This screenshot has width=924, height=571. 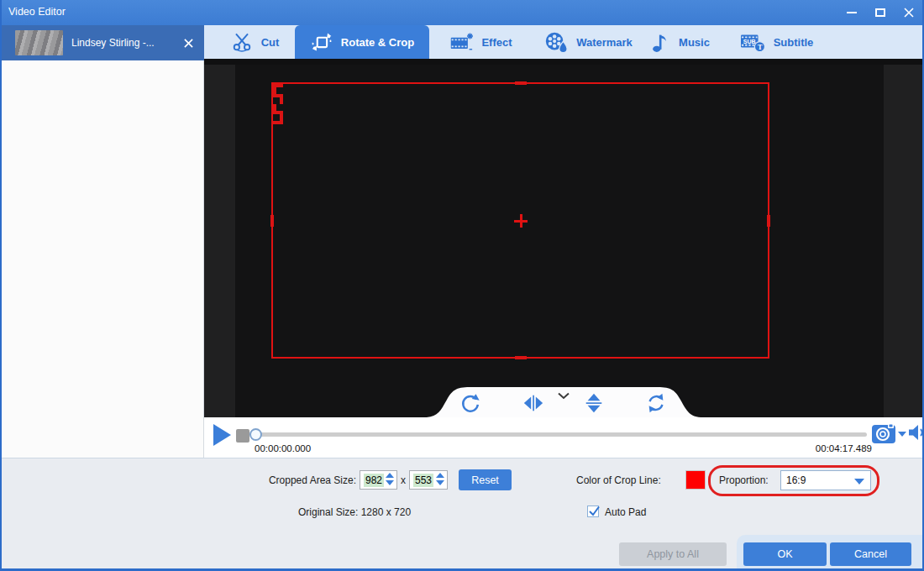 What do you see at coordinates (884, 435) in the screenshot?
I see `snapshot-button` at bounding box center [884, 435].